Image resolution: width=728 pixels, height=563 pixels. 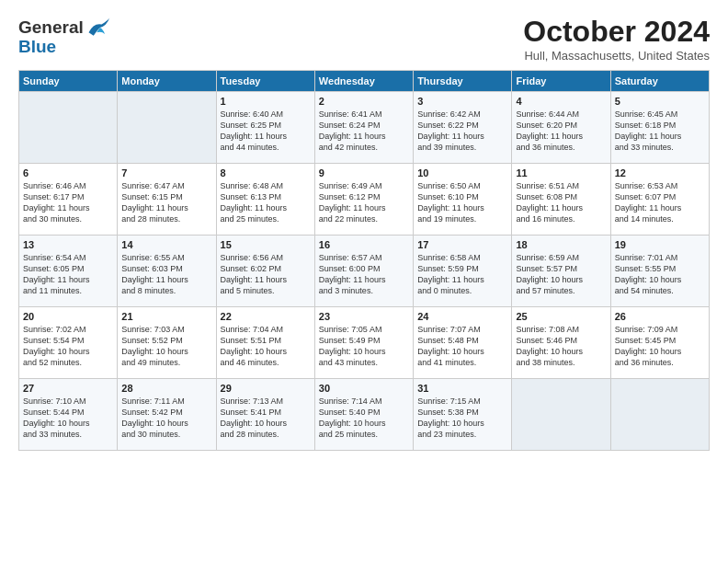 I want to click on day-info: Sunrise: 6:54 AM Sunset: 6:05 PM Dayligh…, so click(x=68, y=274).